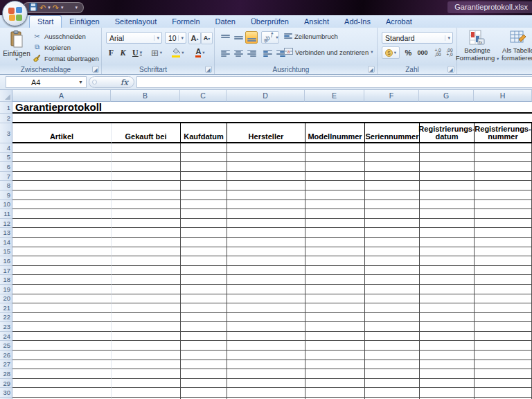 Image resolution: width=532 pixels, height=399 pixels. What do you see at coordinates (503, 233) in the screenshot?
I see `cell-H13` at bounding box center [503, 233].